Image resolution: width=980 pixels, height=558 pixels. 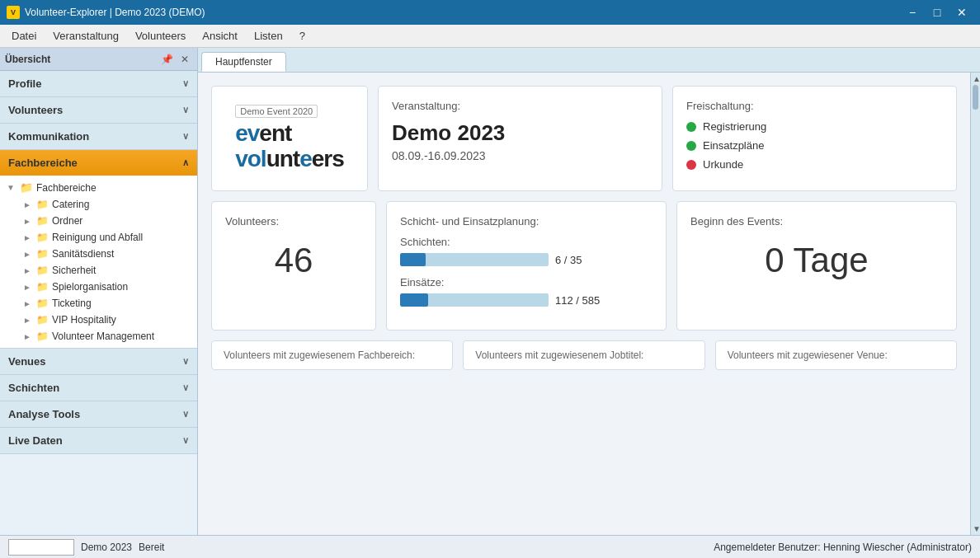 I want to click on schichten-label: Schichten:, so click(x=526, y=242).